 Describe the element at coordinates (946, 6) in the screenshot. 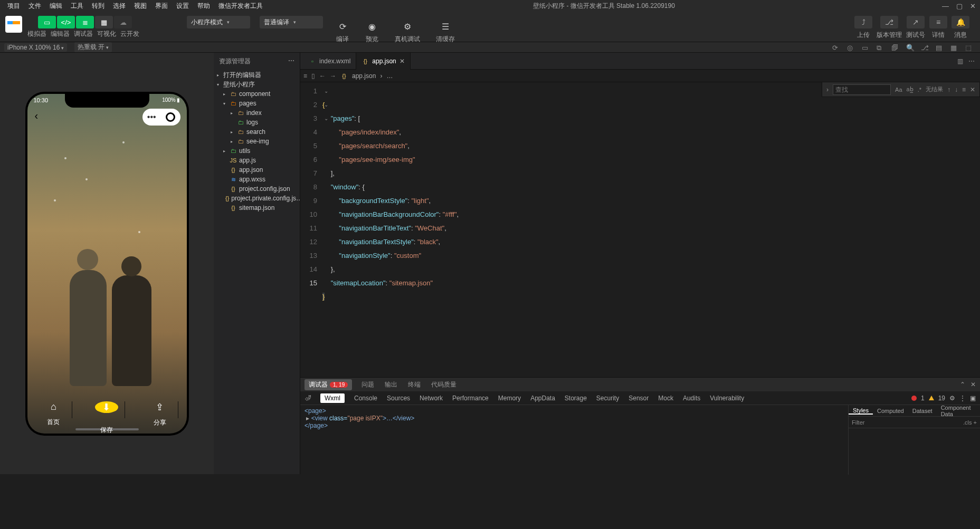

I see `minimize-icon: —` at that location.